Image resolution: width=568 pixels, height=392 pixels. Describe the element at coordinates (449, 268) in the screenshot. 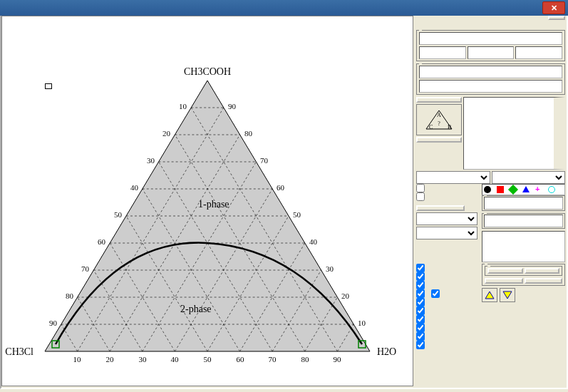

I see `symbols-checkbox` at that location.